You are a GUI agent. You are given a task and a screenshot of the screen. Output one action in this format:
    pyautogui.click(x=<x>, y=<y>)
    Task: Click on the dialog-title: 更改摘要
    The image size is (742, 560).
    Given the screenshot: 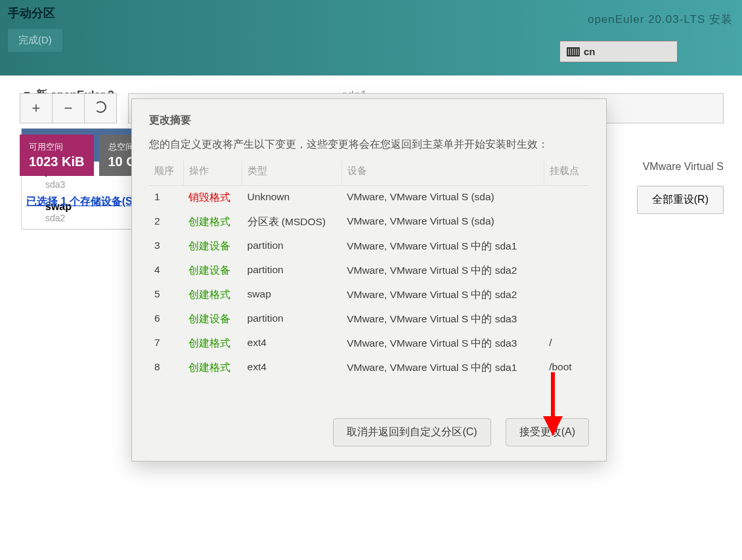 What is the action you would take?
    pyautogui.click(x=369, y=121)
    